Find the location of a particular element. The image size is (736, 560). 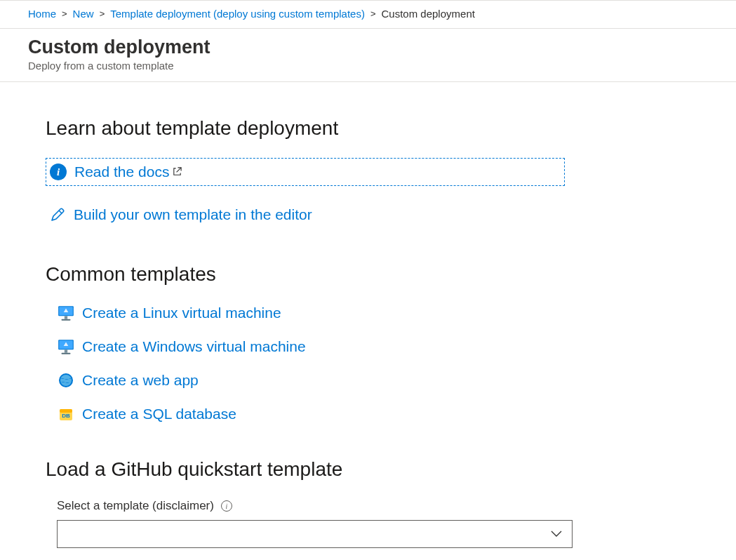

common-templates-heading: Common templates is located at coordinates (368, 274).